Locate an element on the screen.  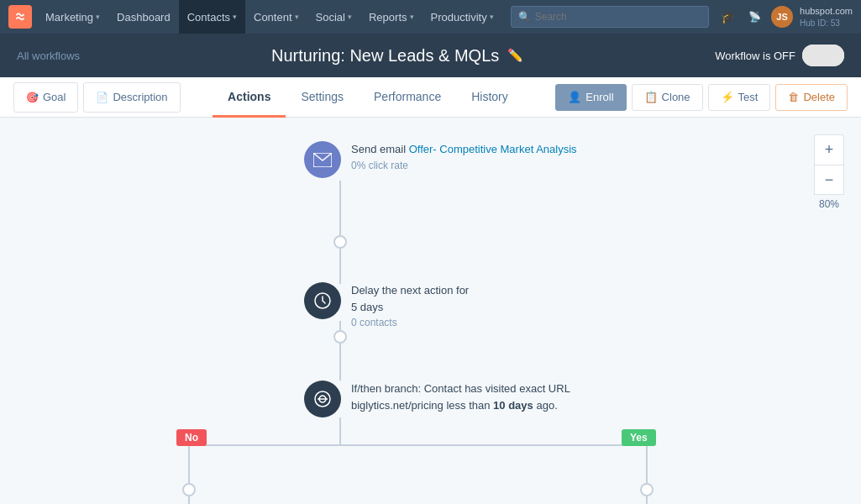
notifications-icon: 📡 is located at coordinates (754, 17).